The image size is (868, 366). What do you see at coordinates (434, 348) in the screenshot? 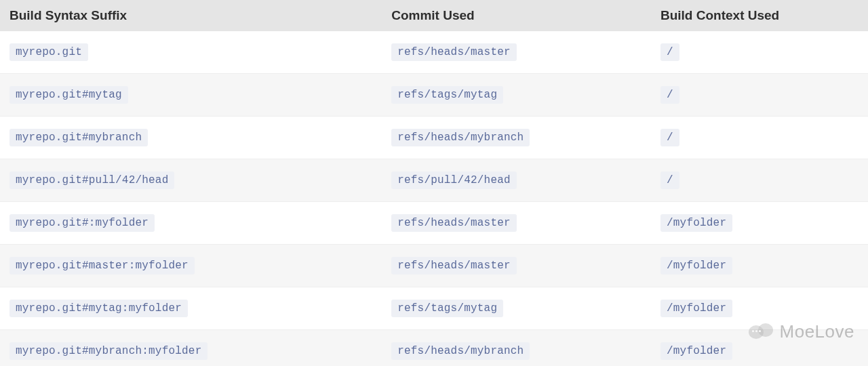
I see `table-row: myrepo.git#mybranch:myfolder refs/heads/…` at bounding box center [434, 348].